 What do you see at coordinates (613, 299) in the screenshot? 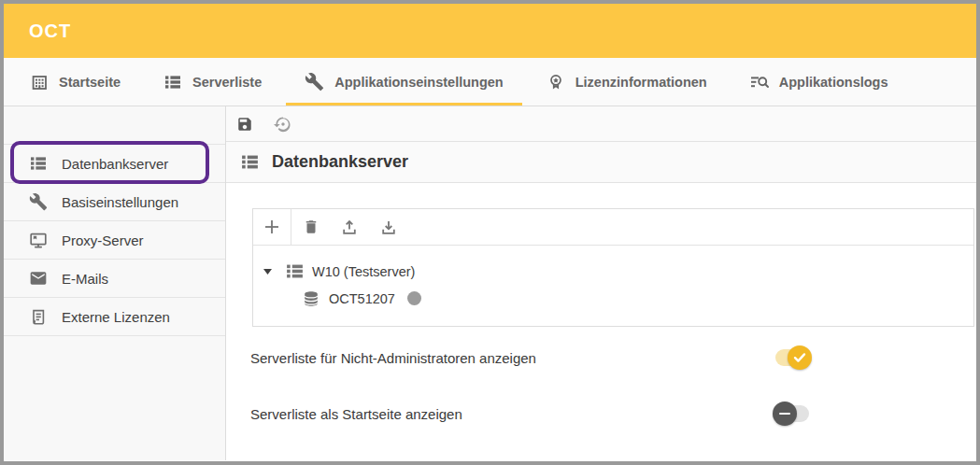
I see `tree-node-database: OCT51207` at bounding box center [613, 299].